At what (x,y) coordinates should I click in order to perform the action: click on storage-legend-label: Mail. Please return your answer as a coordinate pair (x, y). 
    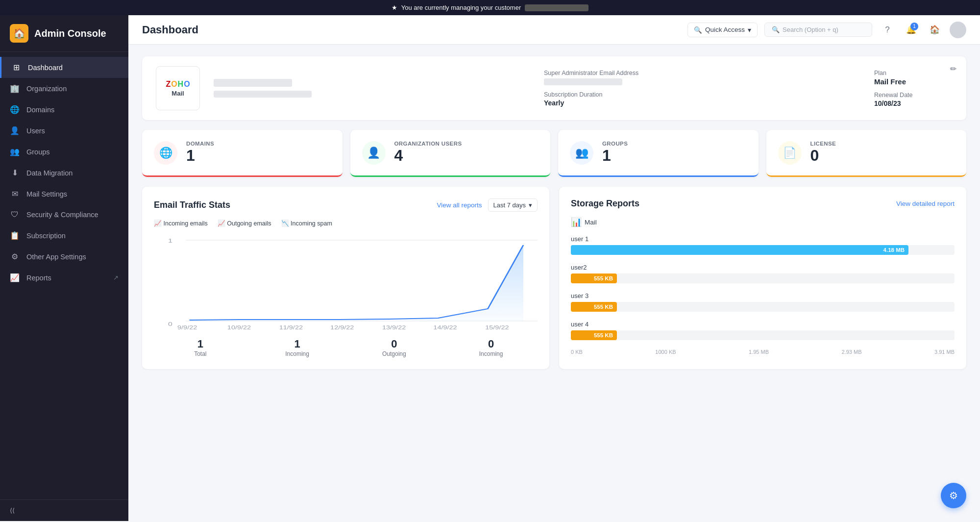
    Looking at the image, I should click on (591, 223).